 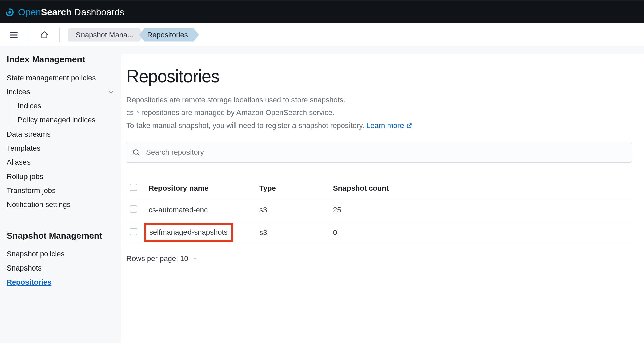 I want to click on rows-per-page-button: Rows per page: 10, so click(x=379, y=259).